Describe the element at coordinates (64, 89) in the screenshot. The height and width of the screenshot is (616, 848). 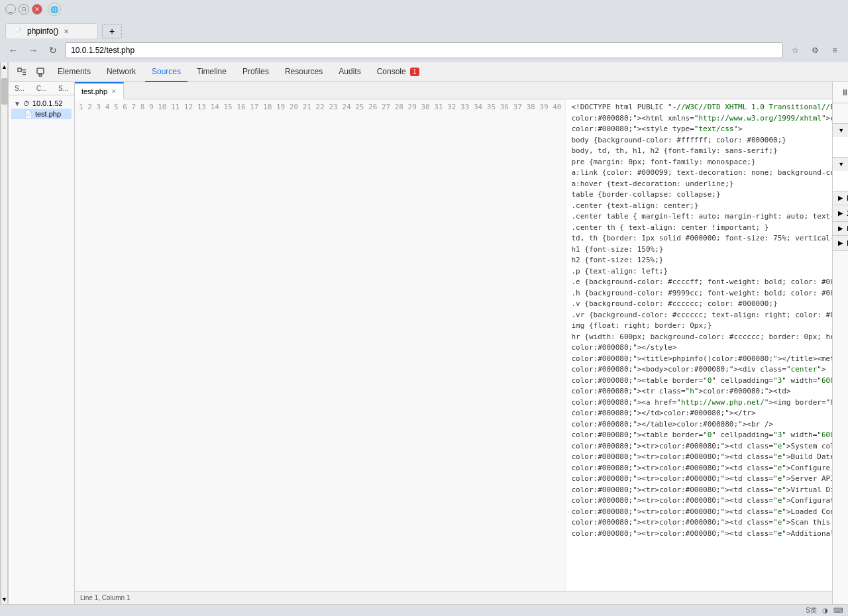
I see `sources-tab-s2: S...` at that location.